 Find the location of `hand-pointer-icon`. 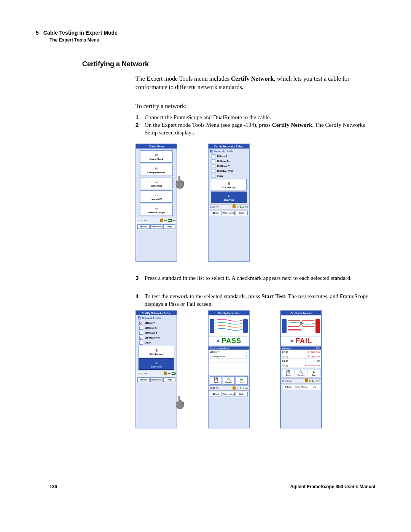

hand-pointer-icon is located at coordinates (182, 181).